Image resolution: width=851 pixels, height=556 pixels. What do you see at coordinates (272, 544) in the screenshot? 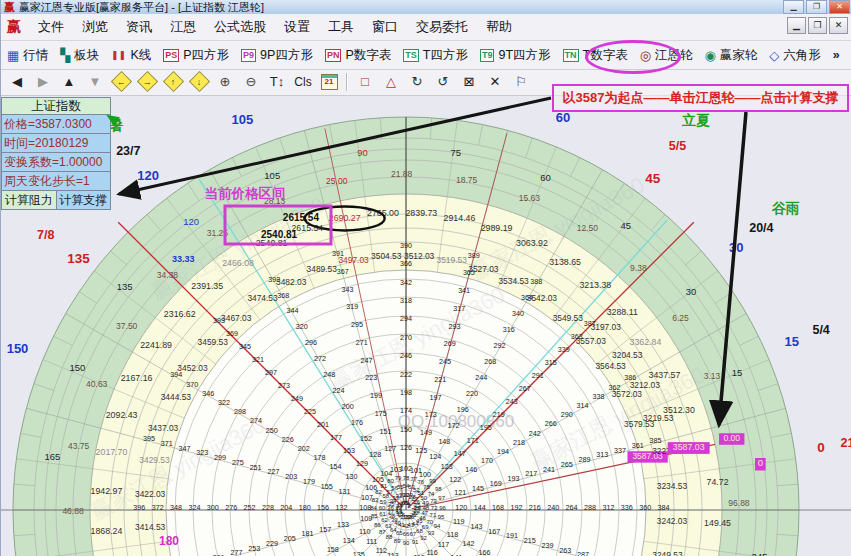
I see `wheel-number: 229` at bounding box center [272, 544].